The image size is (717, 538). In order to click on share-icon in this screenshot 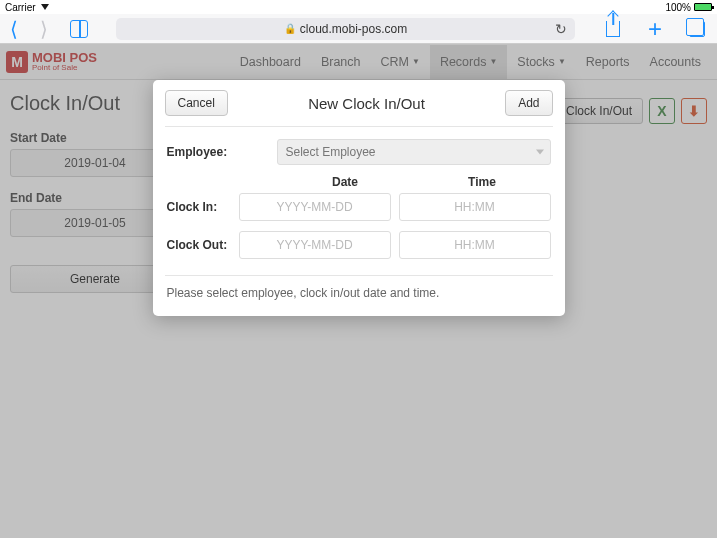, I will do `click(613, 29)`.